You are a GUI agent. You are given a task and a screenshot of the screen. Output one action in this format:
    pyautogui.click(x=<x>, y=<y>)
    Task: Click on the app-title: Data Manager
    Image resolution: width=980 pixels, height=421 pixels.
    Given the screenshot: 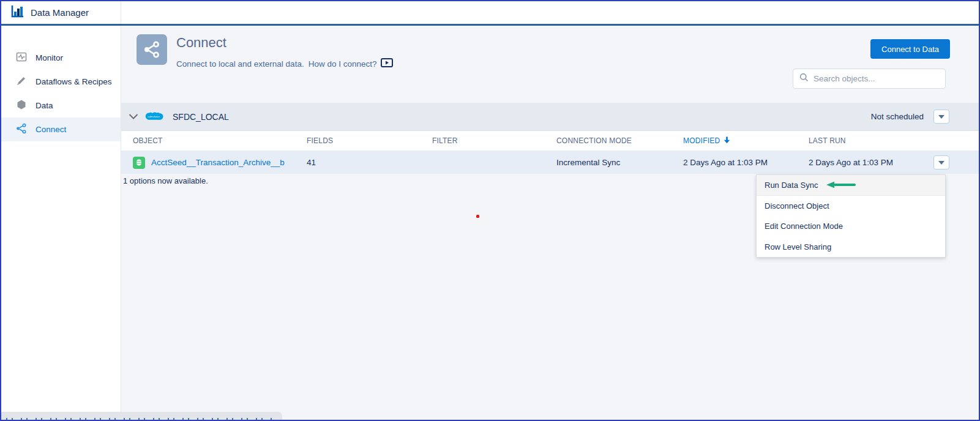 What is the action you would take?
    pyautogui.click(x=60, y=12)
    